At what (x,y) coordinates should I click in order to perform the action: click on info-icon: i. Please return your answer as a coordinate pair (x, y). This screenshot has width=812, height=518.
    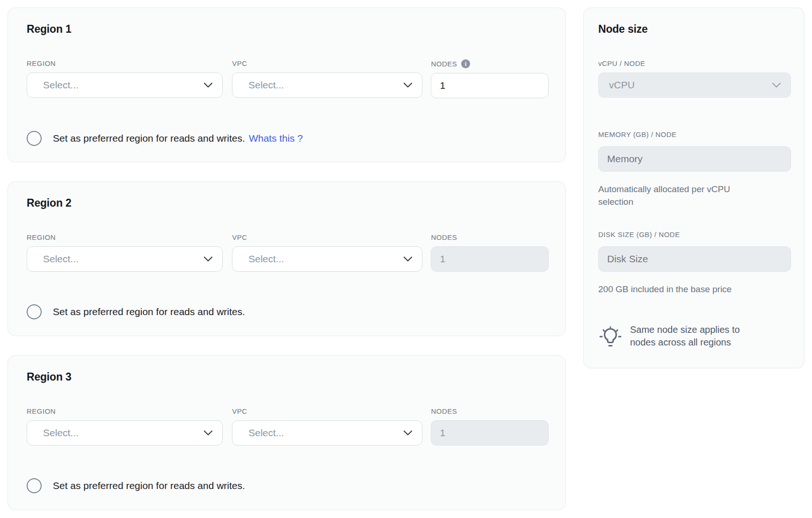
    Looking at the image, I should click on (466, 64).